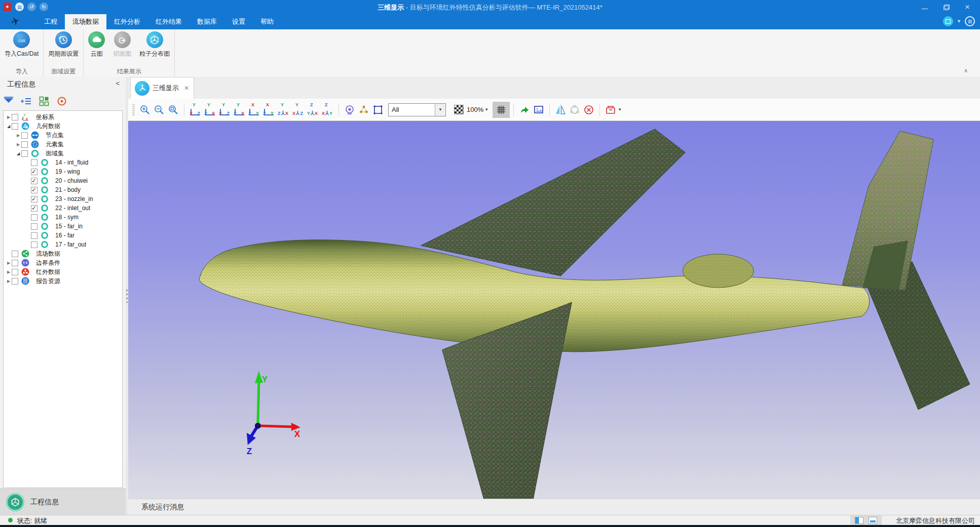  Describe the element at coordinates (63, 254) in the screenshot. I see `tree-item: 流场数据` at that location.